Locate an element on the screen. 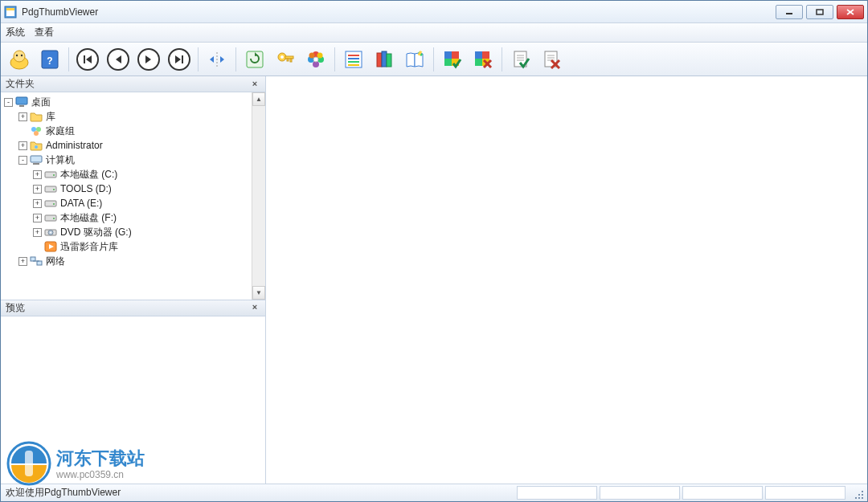 The width and height of the screenshot is (868, 502). tree-item: +本地磁盘 (C:) is located at coordinates (126, 174).